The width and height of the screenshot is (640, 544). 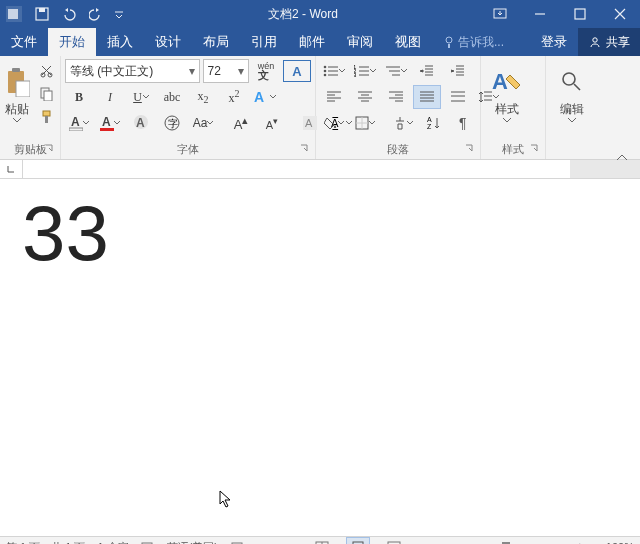 I want to click on paragraph-dialog-launcher, so click(x=469, y=148).